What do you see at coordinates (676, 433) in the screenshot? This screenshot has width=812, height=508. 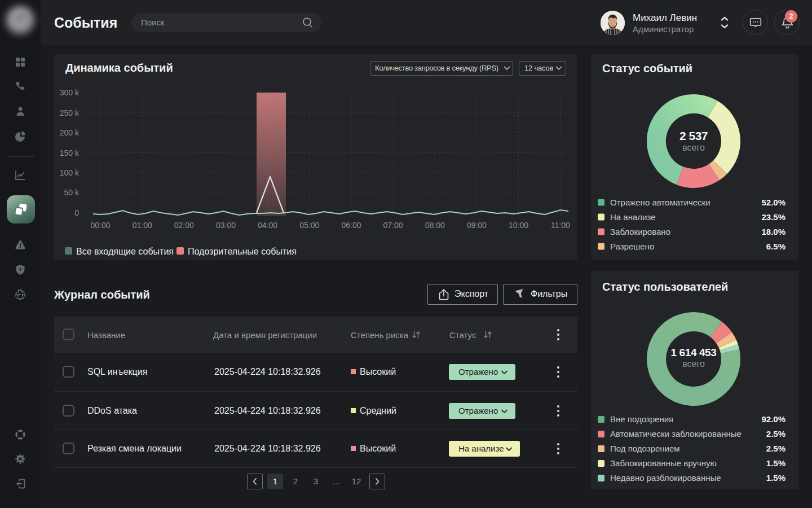 I see `svg-text: Автоматически заблокированные` at bounding box center [676, 433].